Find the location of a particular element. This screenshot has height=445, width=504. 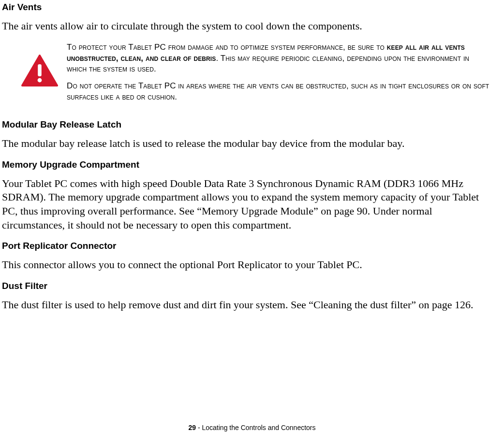

body-air-vents: The air vents allow air to circulate thr… is located at coordinates (248, 26).